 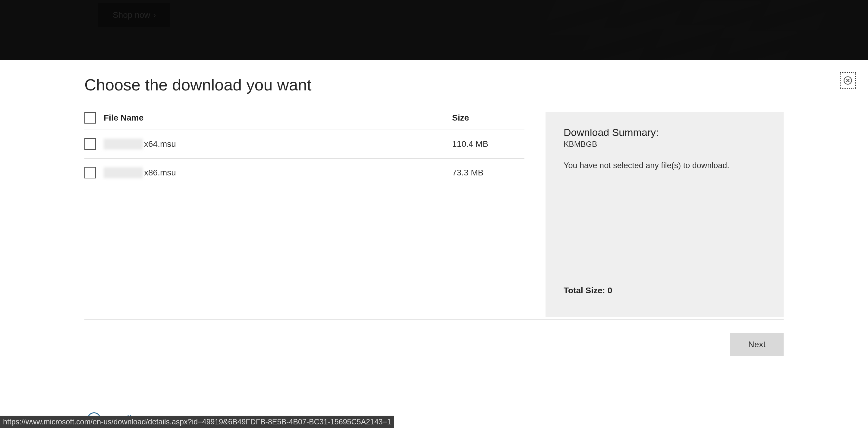 What do you see at coordinates (278, 144) in the screenshot?
I see `filename-cell: x64.msu` at bounding box center [278, 144].